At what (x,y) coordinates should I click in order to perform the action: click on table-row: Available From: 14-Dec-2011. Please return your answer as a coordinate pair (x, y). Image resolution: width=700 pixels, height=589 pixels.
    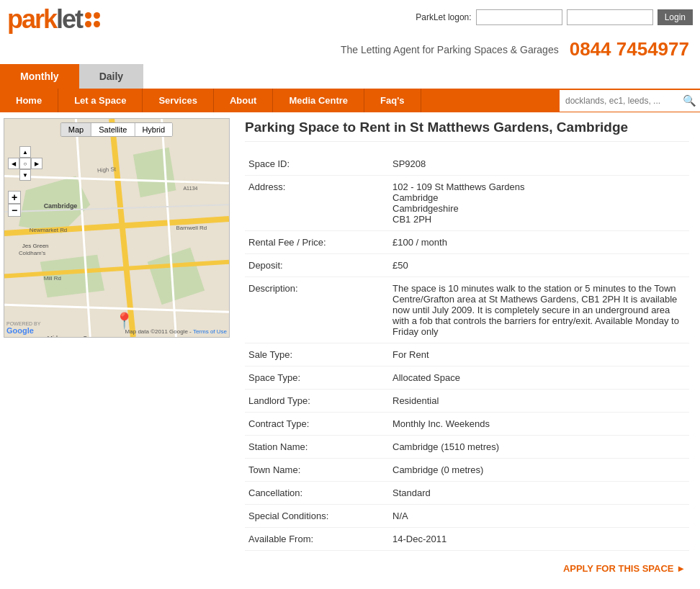
    Looking at the image, I should click on (467, 539).